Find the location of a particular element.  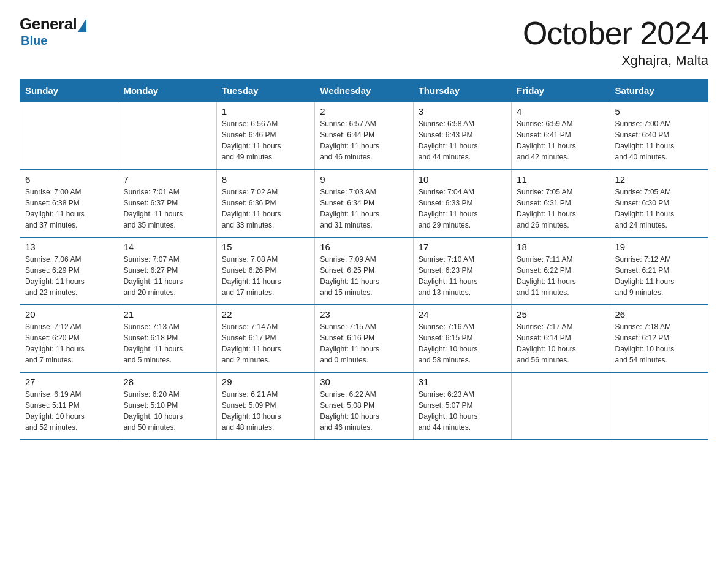

day-number: 25 is located at coordinates (560, 314).